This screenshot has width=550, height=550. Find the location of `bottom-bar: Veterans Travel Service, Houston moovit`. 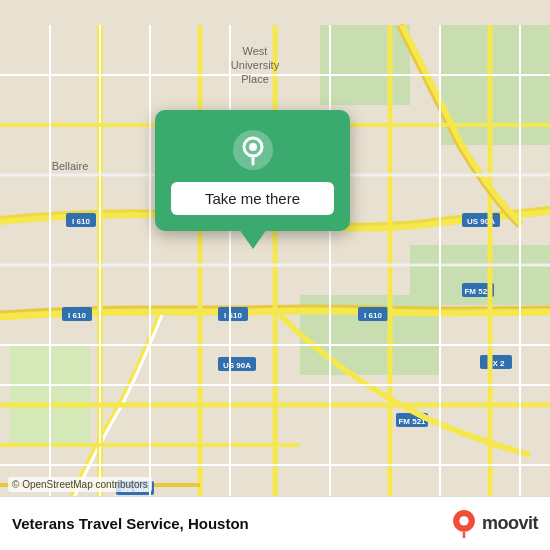

bottom-bar: Veterans Travel Service, Houston moovit is located at coordinates (275, 523).